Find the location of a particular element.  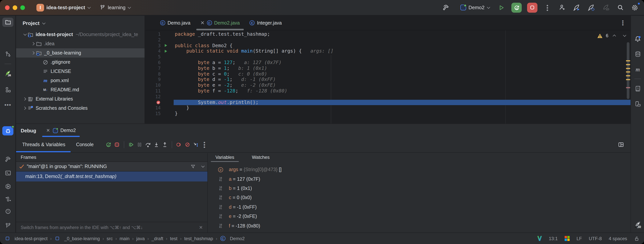

build-hammer-button is located at coordinates (446, 8).